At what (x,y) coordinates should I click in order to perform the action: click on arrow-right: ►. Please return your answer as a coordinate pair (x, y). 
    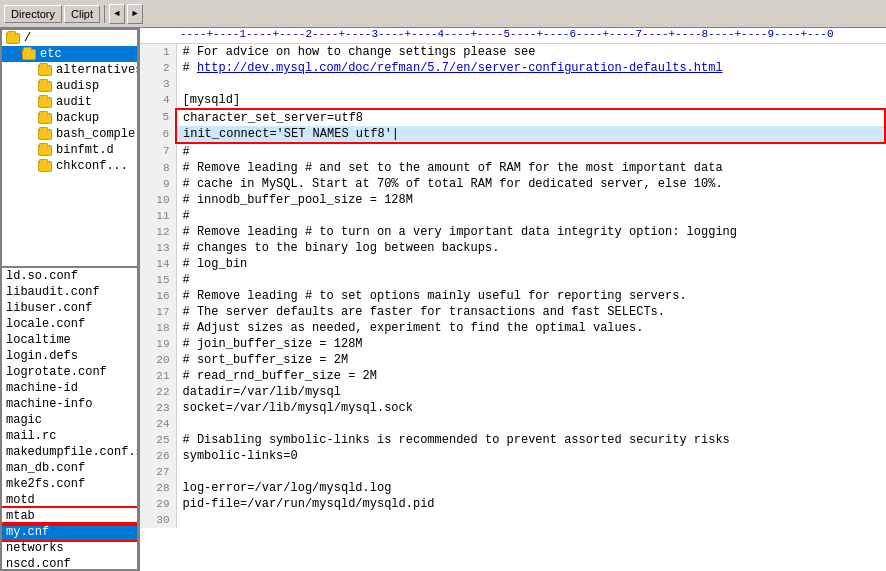
    Looking at the image, I should click on (135, 14).